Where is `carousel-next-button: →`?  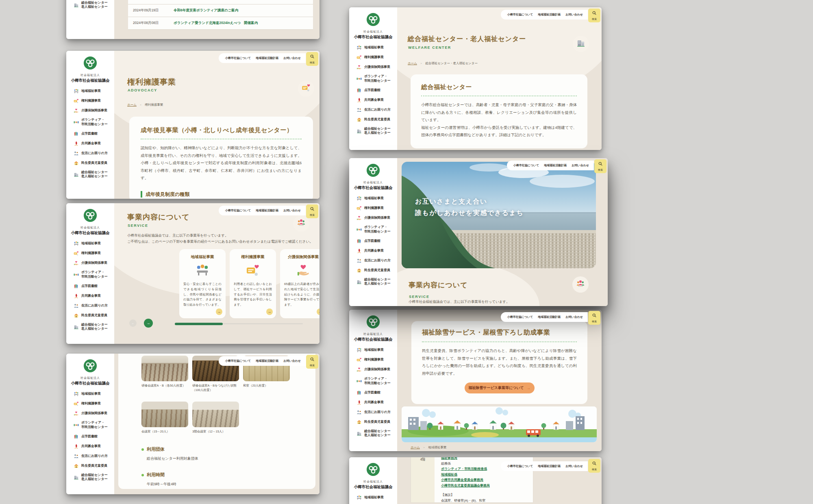 carousel-next-button: → is located at coordinates (148, 323).